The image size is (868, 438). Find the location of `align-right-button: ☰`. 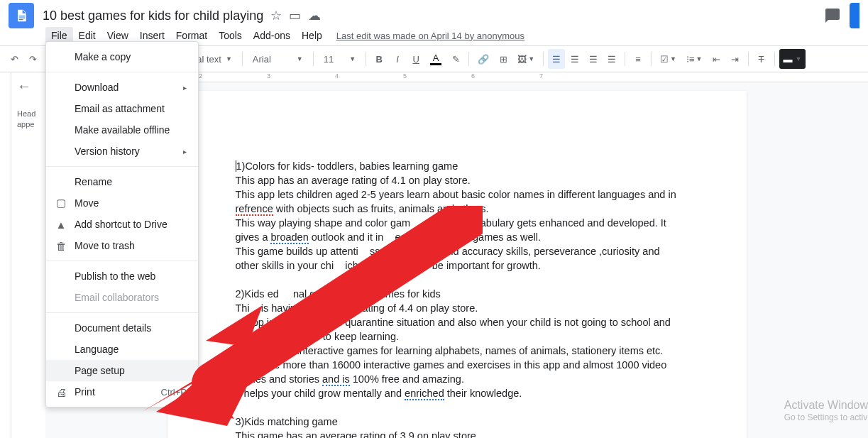

align-right-button: ☰ is located at coordinates (593, 59).